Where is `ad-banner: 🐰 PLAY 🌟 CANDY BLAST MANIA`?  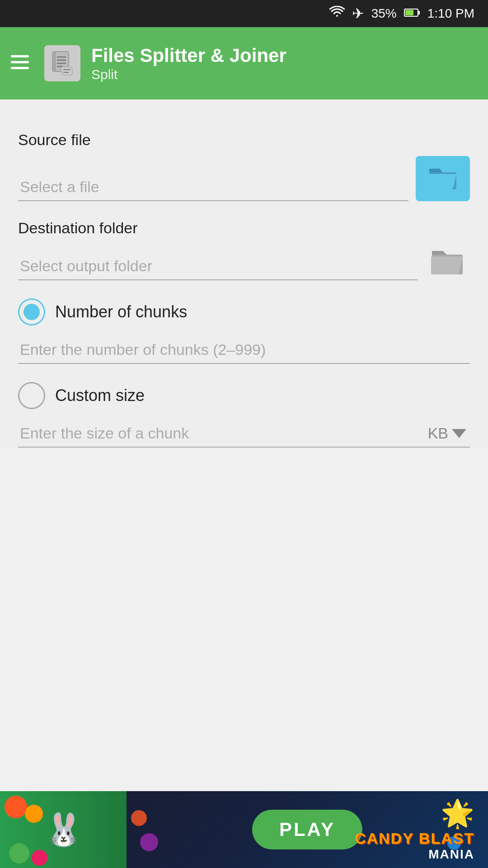 ad-banner: 🐰 PLAY 🌟 CANDY BLAST MANIA is located at coordinates (244, 830).